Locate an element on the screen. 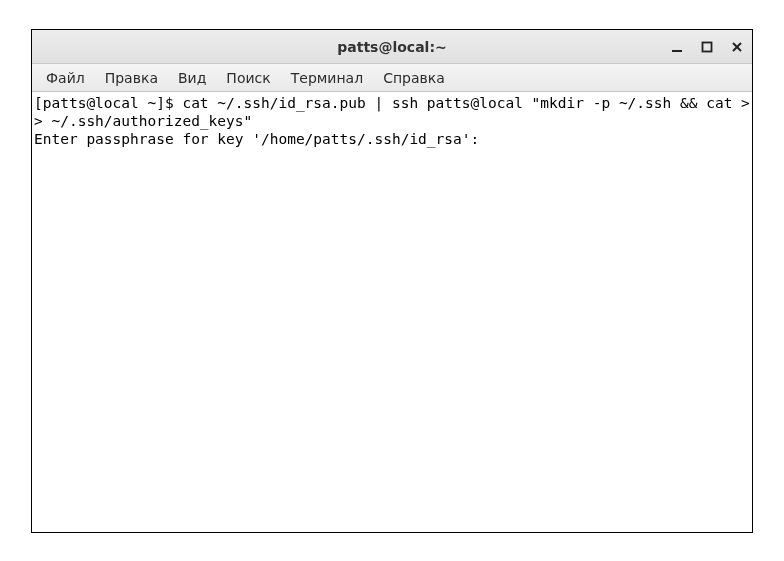  close-icon is located at coordinates (737, 47).